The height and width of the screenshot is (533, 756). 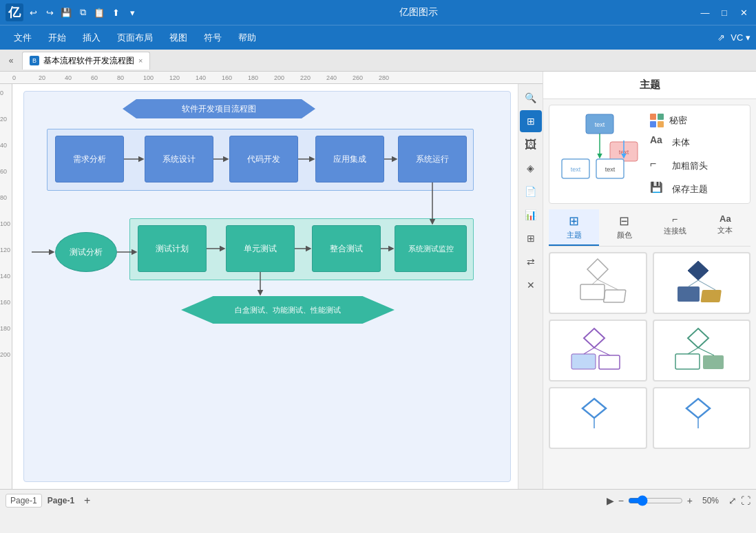 I want to click on sidebar-icons: 🔍 ⊞ 🖼 ◈ 📄 📊 ⊞ ⇄ ✕, so click(x=530, y=286).